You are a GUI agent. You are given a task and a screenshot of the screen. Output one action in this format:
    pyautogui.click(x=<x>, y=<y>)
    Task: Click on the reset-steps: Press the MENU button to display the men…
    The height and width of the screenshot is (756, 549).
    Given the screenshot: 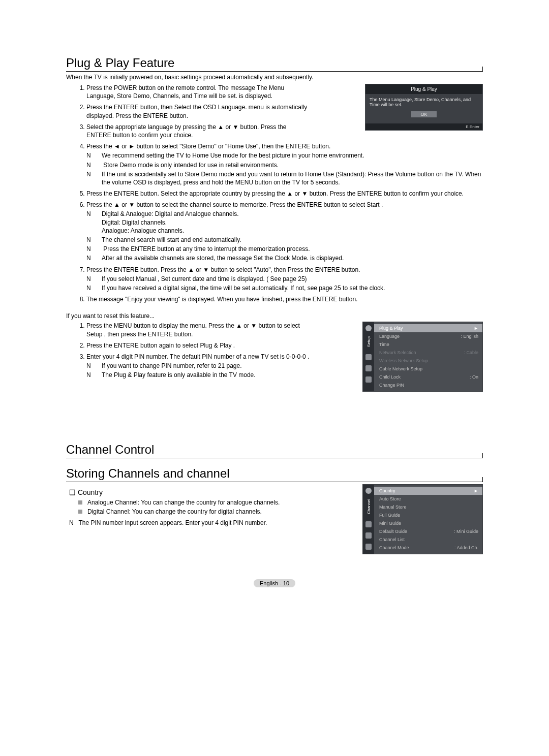 What is the action you would take?
    pyautogui.click(x=188, y=351)
    